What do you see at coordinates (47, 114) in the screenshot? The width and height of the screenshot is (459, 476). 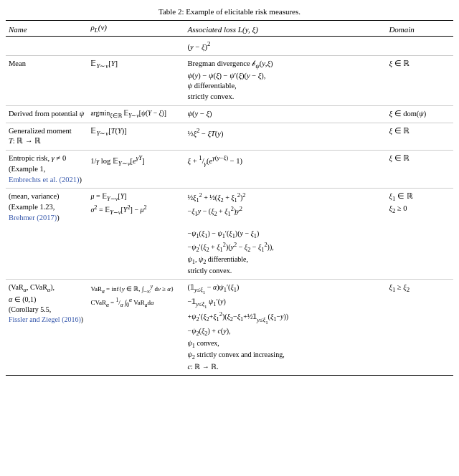 I see `cell-name-2: Derived from potential ψ` at bounding box center [47, 114].